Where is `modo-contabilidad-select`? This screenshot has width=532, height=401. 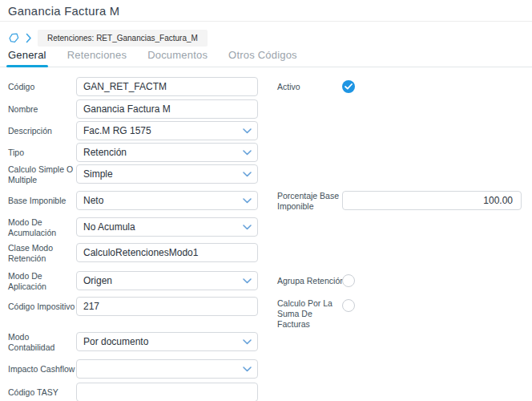 modo-contabilidad-select is located at coordinates (167, 342).